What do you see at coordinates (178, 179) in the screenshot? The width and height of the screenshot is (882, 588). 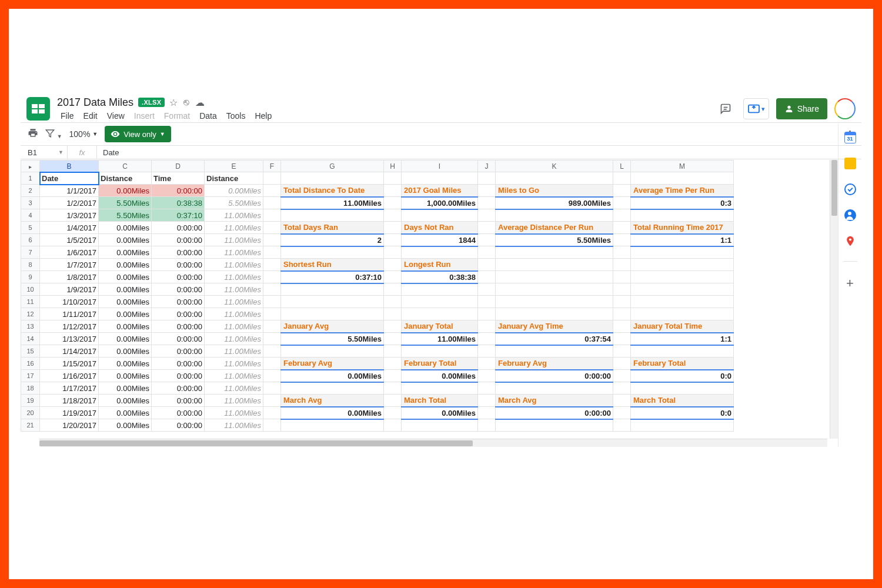 I see `cell-D1: Time` at bounding box center [178, 179].